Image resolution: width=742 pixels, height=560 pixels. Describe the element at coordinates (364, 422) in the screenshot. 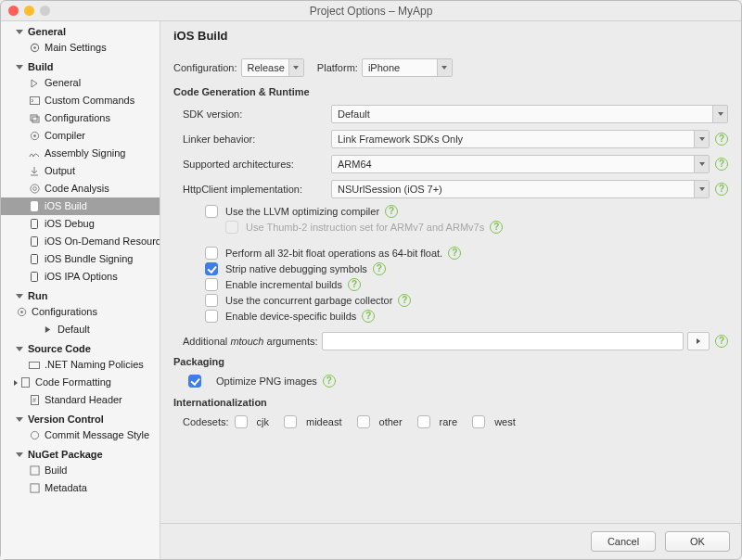

I see `codeset-other-checkbox` at that location.